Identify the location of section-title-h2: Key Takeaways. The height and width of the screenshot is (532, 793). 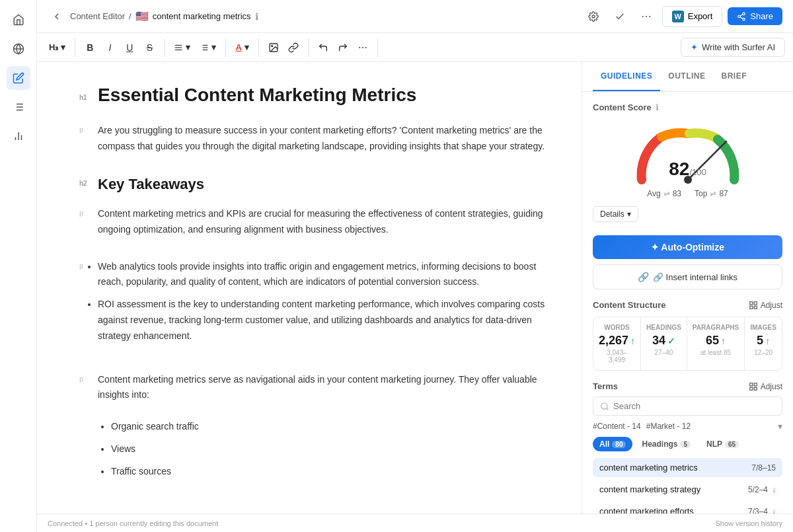
(151, 184).